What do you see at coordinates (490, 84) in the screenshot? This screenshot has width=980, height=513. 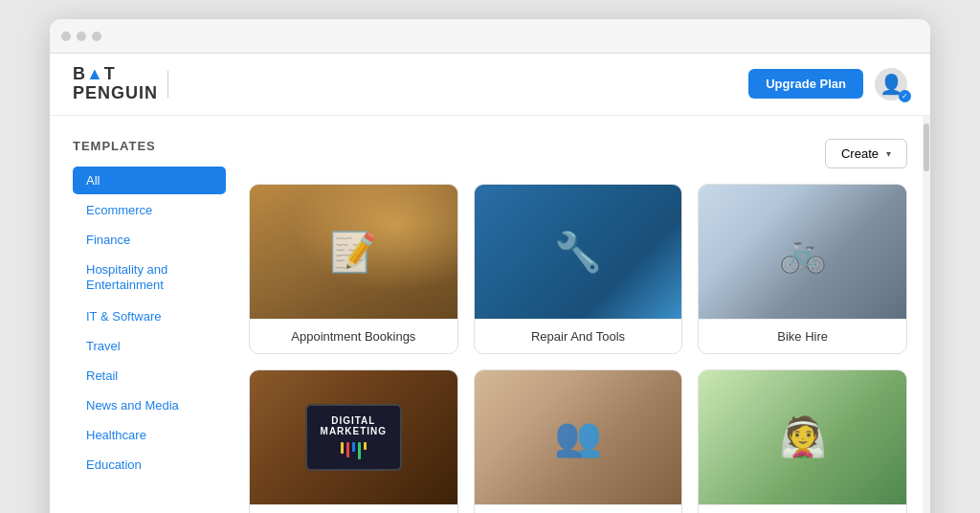 I see `app-header: B▲T PENGUIN Upgrade Plan 👤 ✓` at bounding box center [490, 84].